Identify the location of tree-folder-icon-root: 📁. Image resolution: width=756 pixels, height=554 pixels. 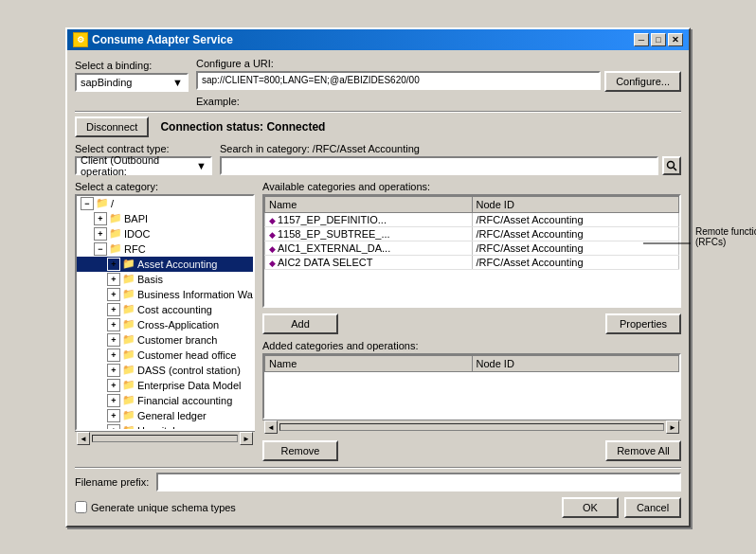
(102, 204).